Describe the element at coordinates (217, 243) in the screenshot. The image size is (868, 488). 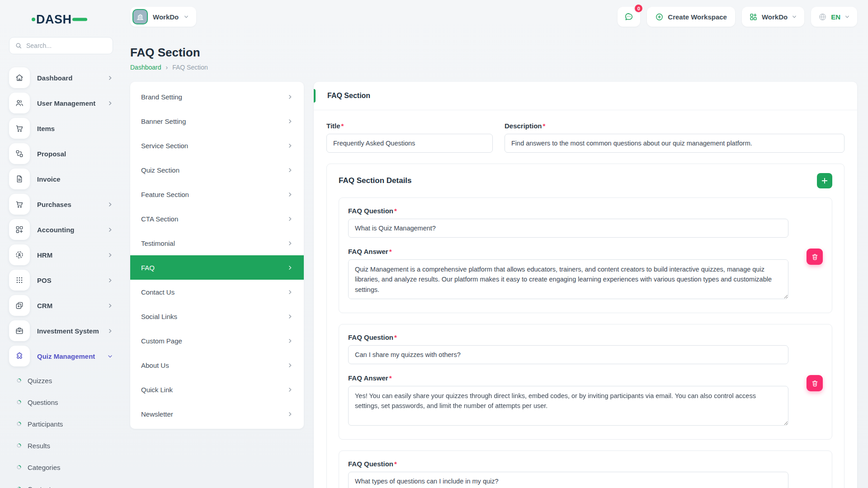
I see `settings-menu-item: Testimonial` at that location.